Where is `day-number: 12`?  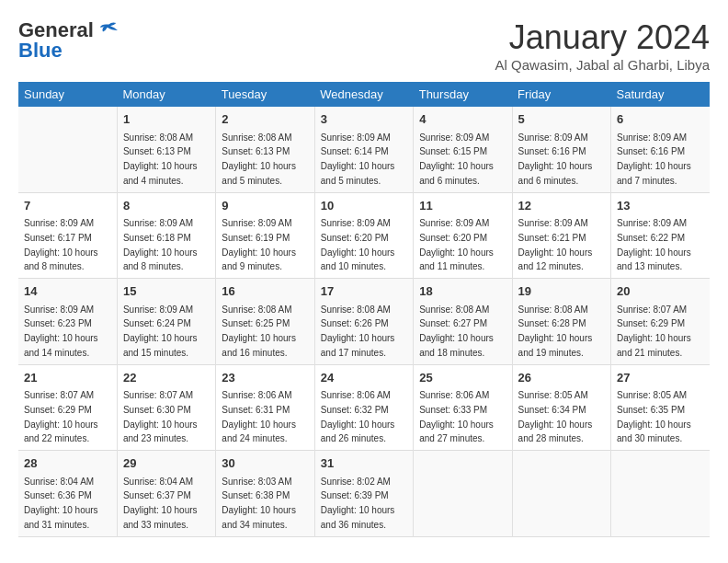
day-number: 12 is located at coordinates (562, 206).